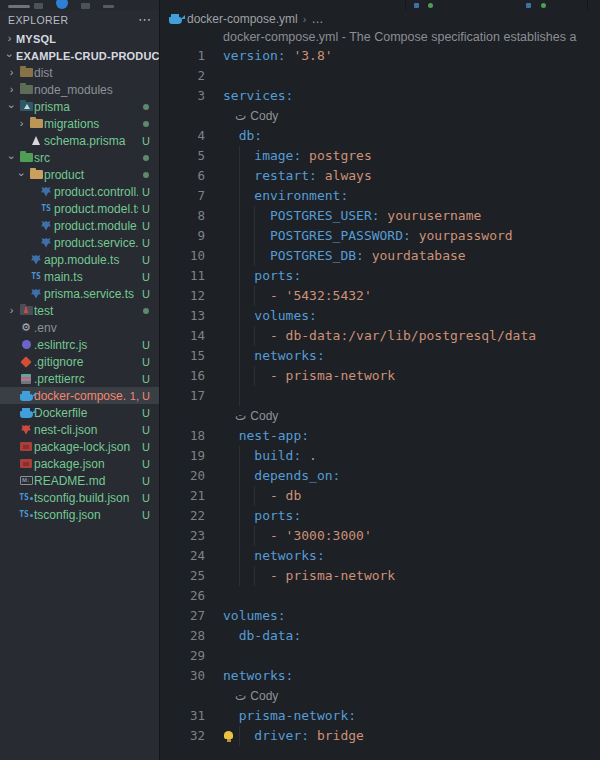  What do you see at coordinates (317, 19) in the screenshot?
I see `breadcrumb-symbol-ellipsis: …` at bounding box center [317, 19].